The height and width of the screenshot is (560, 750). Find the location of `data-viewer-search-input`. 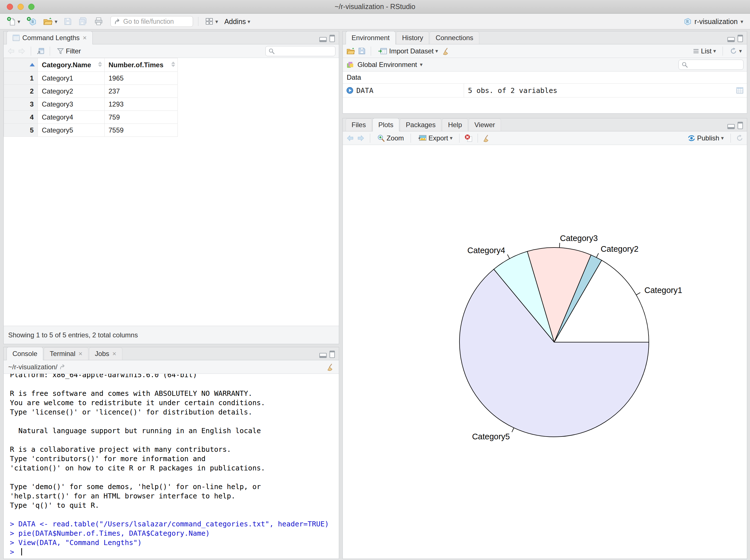

data-viewer-search-input is located at coordinates (300, 51).